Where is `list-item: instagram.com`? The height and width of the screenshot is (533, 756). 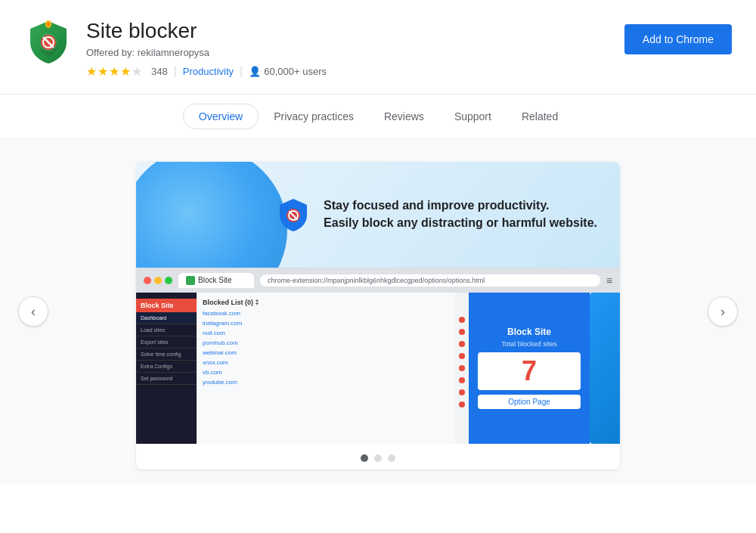 list-item: instagram.com is located at coordinates (326, 324).